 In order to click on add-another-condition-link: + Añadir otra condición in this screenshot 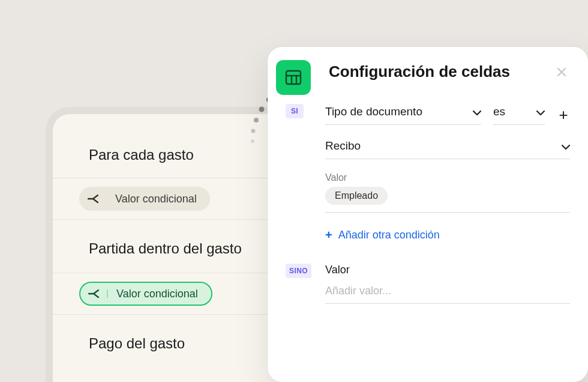, I will do `click(448, 235)`.